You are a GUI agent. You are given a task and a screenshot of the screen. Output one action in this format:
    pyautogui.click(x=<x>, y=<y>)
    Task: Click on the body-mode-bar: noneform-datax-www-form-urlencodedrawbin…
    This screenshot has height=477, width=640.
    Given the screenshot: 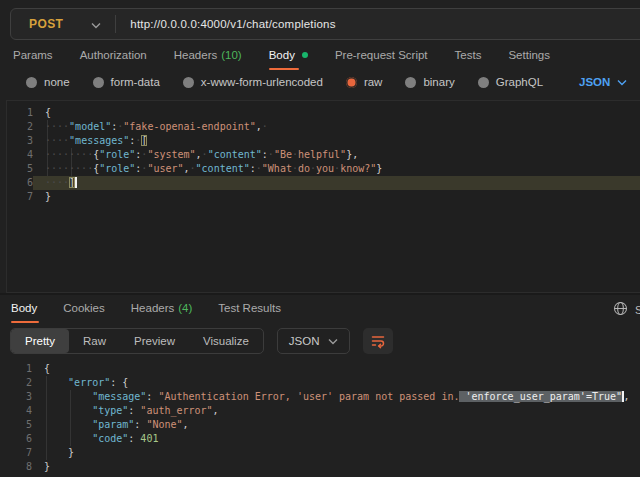 What is the action you would take?
    pyautogui.click(x=326, y=82)
    